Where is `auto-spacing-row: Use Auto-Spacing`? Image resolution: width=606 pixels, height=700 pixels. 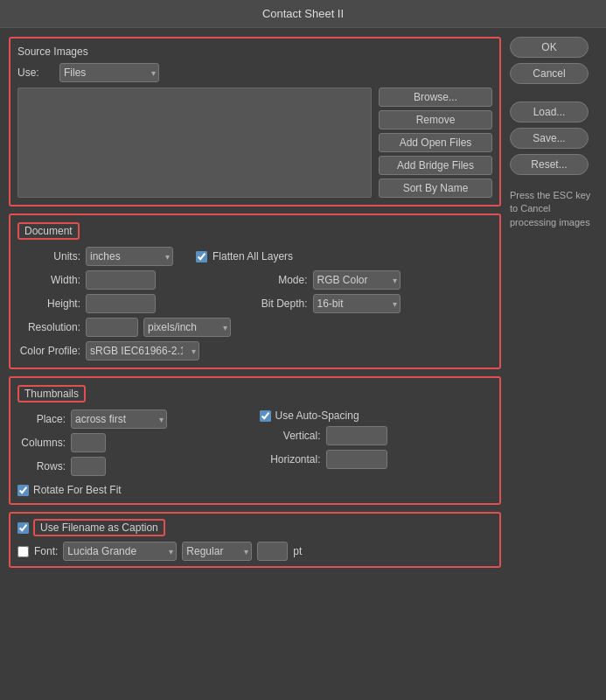
auto-spacing-row: Use Auto-Spacing is located at coordinates (376, 416).